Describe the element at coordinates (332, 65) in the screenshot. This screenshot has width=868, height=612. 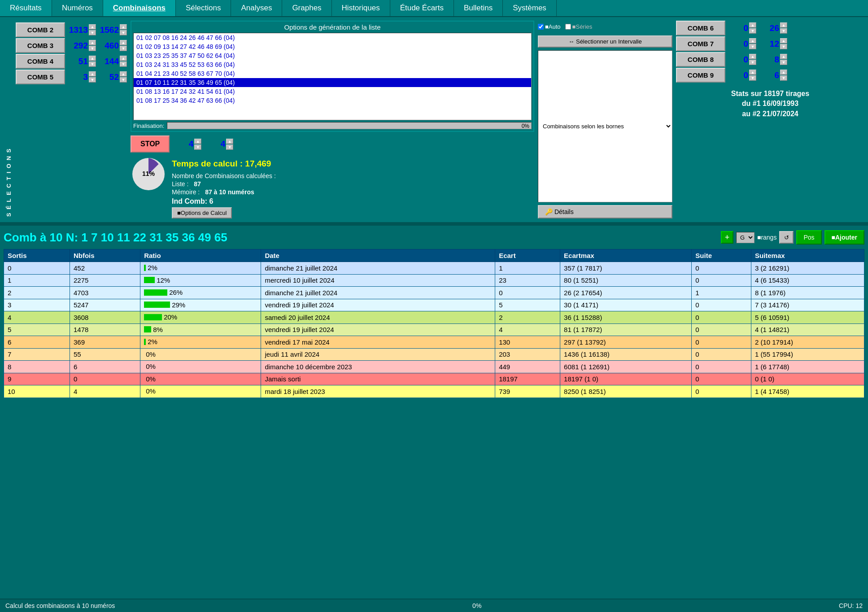
I see `combo-list-item: 01 03 24 31 33 45 52 53 63 66 (04)` at that location.